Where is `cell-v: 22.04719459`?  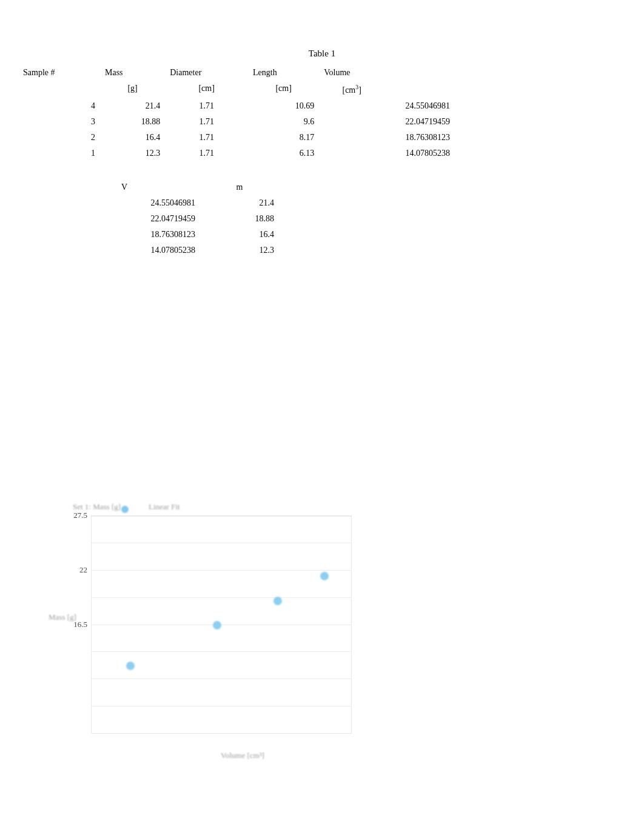
cell-v: 22.04719459 is located at coordinates (155, 219).